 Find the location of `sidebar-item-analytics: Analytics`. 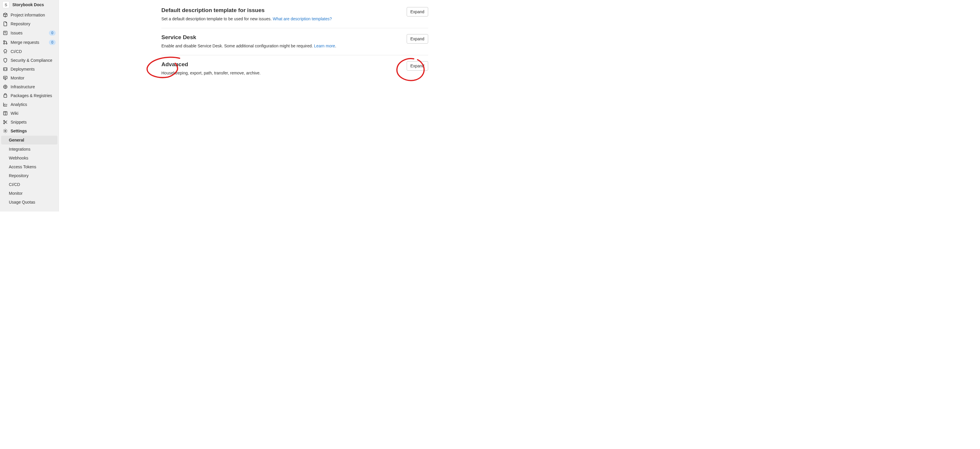

sidebar-item-analytics: Analytics is located at coordinates (29, 104).